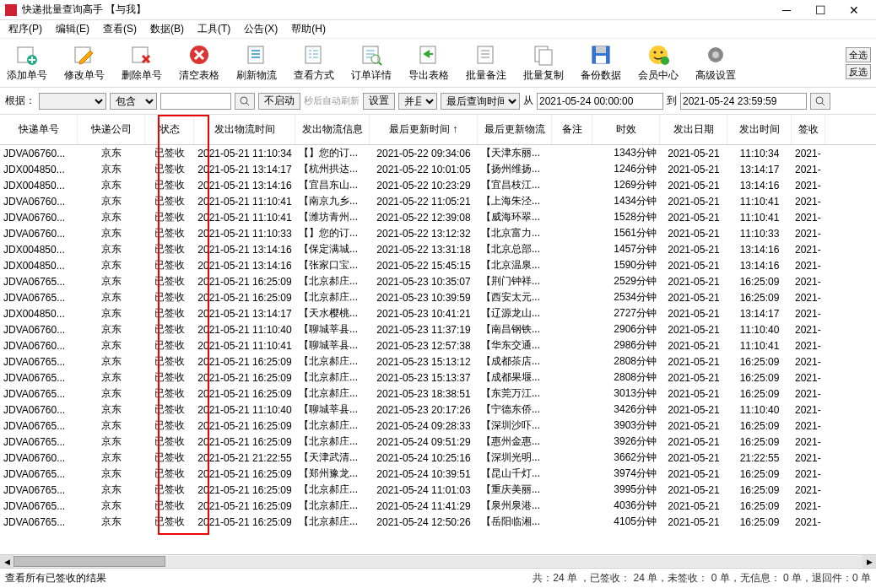  I want to click on window-title: 快递批量查询高手 【与我】, so click(396, 10).